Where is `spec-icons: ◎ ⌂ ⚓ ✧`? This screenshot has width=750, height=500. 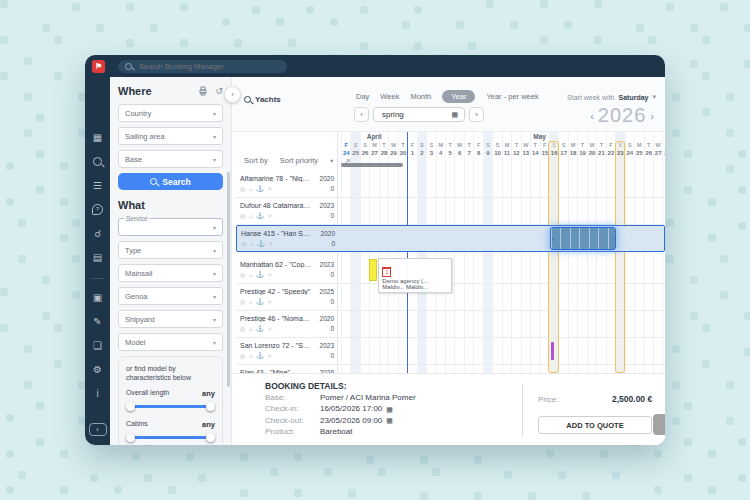 spec-icons: ◎ ⌂ ⚓ ✧ is located at coordinates (258, 244).